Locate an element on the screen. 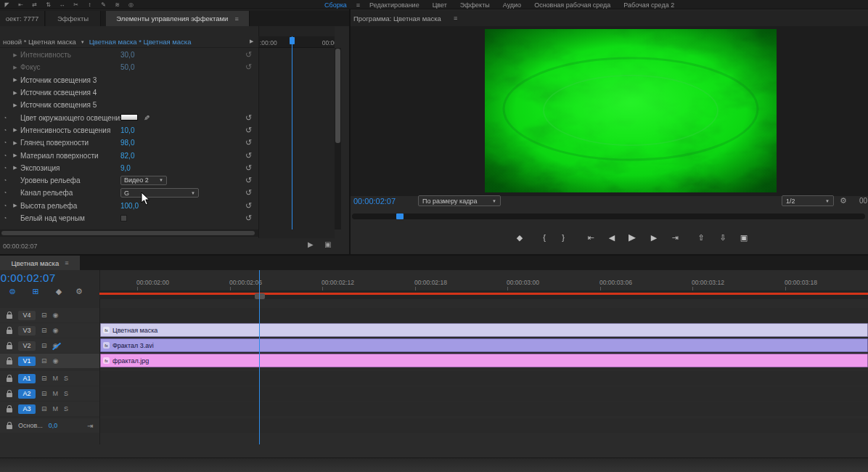 This screenshot has height=472, width=868. play-button: ▶ is located at coordinates (632, 237).